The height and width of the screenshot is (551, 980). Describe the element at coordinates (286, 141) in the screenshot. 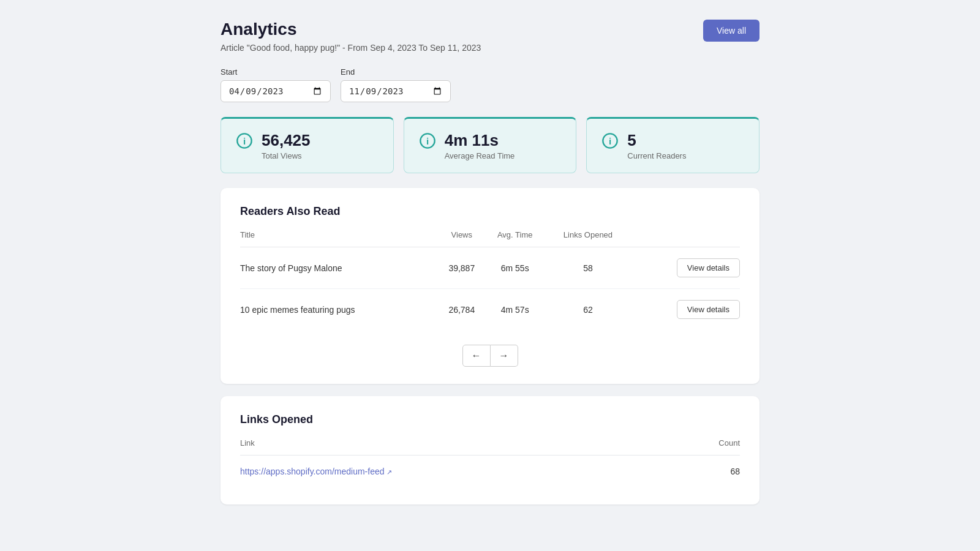

I see `total-views-value: 56,425` at that location.